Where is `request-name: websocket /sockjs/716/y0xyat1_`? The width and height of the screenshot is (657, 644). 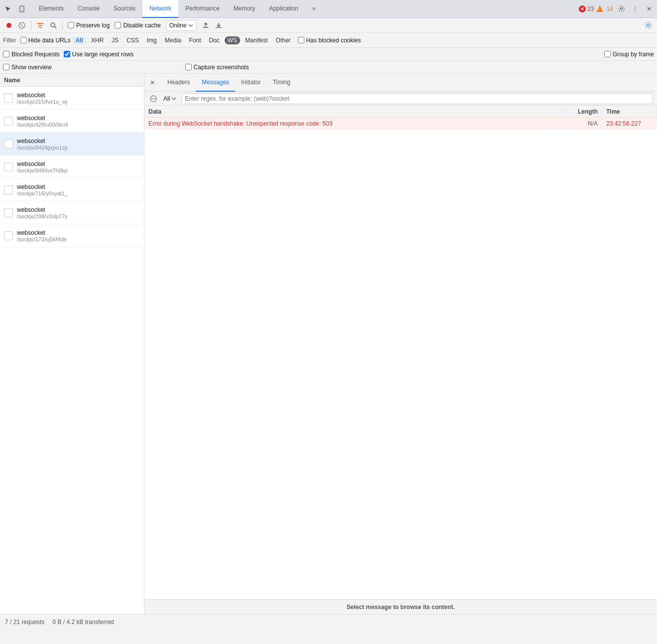 request-name: websocket /sockjs/716/y0xyat1_ is located at coordinates (42, 190).